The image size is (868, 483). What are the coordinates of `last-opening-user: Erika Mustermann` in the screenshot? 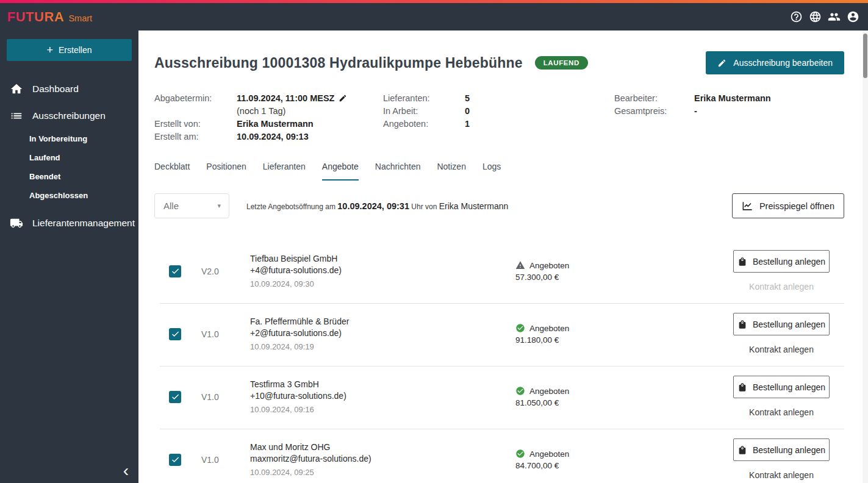 It's located at (474, 206).